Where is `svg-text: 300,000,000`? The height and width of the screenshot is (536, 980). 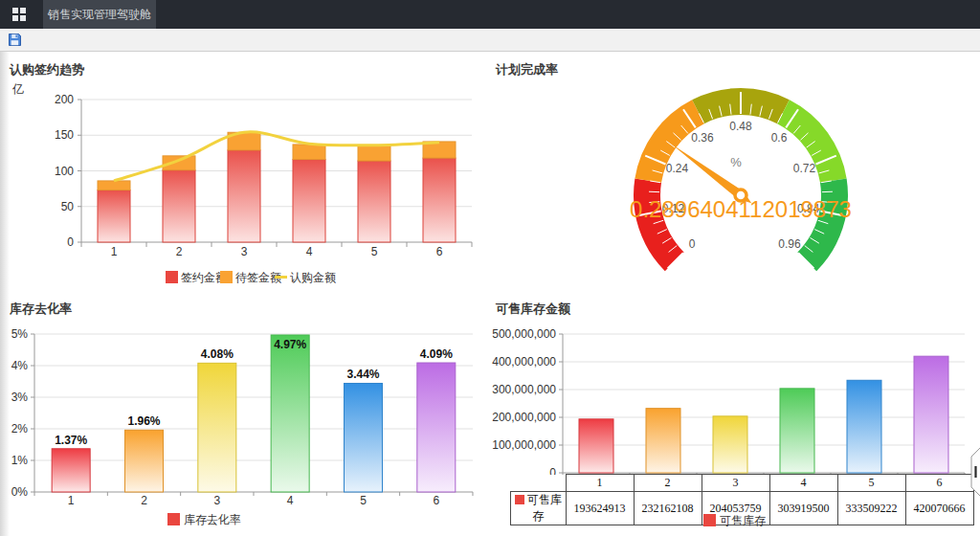 svg-text: 300,000,000 is located at coordinates (524, 390).